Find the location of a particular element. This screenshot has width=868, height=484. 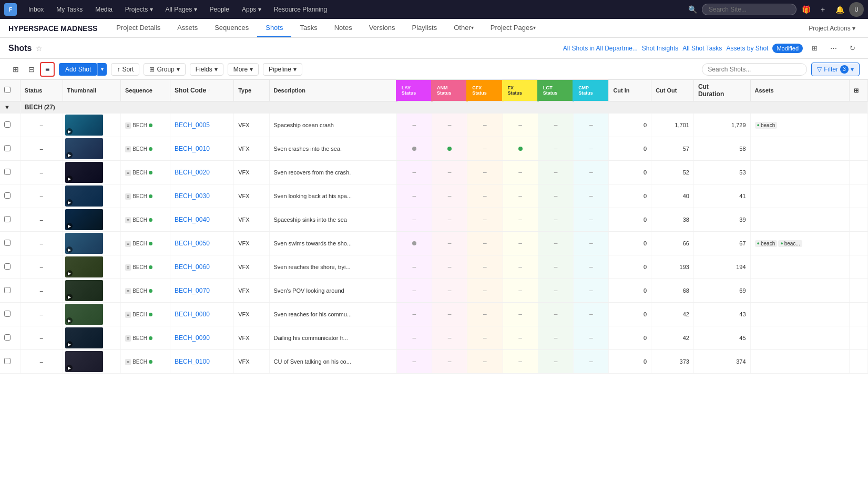

add-shot-dropdown-button: ▾ is located at coordinates (102, 69).